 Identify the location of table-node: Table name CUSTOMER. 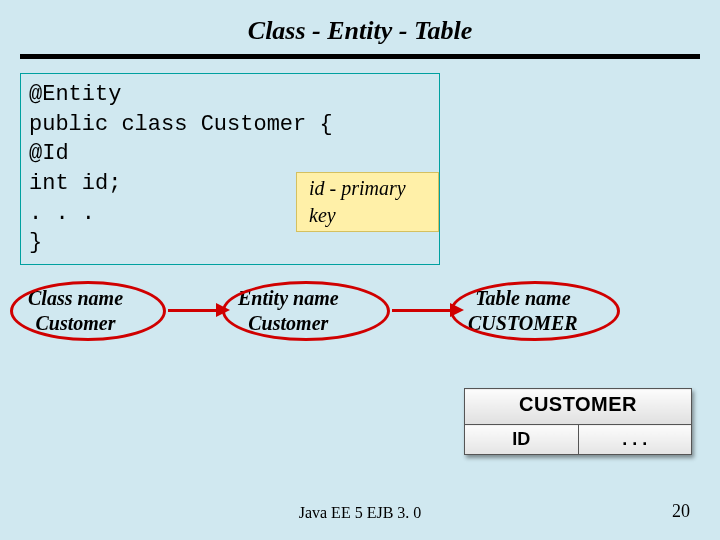
(523, 311).